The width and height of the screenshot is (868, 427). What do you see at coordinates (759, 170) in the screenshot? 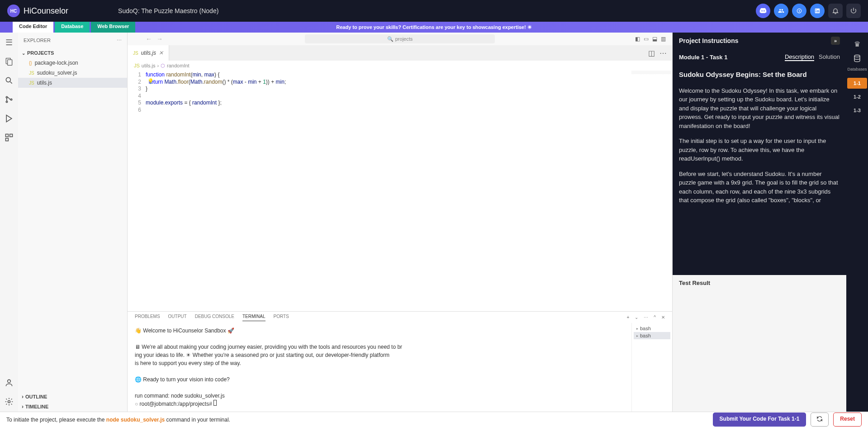
I see `instructions-content: Sudoku Odyssey Begins: Set the Board Wel…` at bounding box center [759, 170].